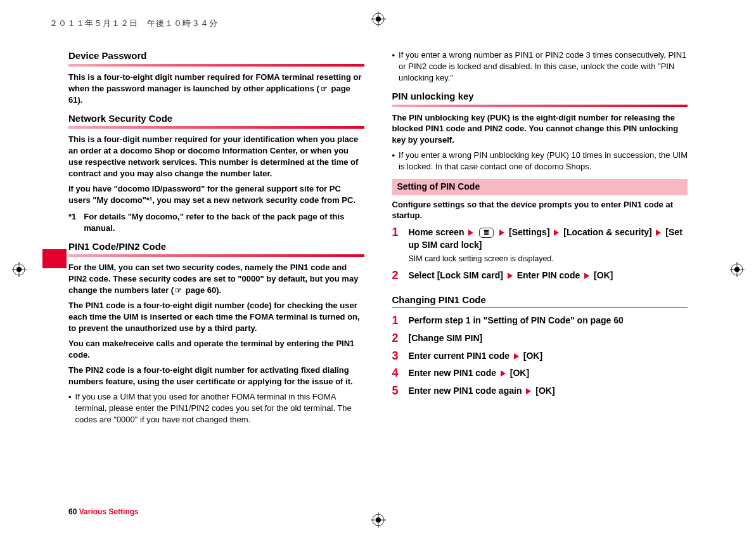 The image size is (756, 539). Describe the element at coordinates (540, 211) in the screenshot. I see `body-text: Configure settings so that the device pr…` at that location.